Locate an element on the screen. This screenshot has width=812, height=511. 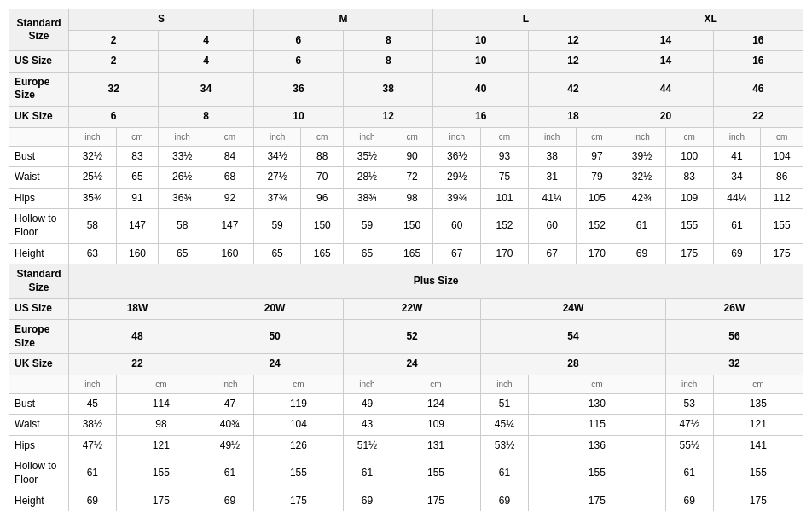
hollow-s4-cm: 147 is located at coordinates (230, 226).